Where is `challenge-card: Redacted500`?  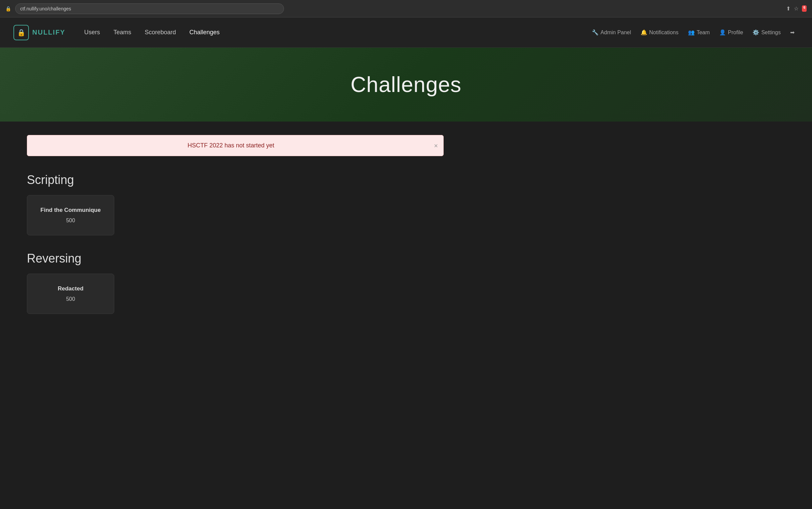 challenge-card: Redacted500 is located at coordinates (71, 294).